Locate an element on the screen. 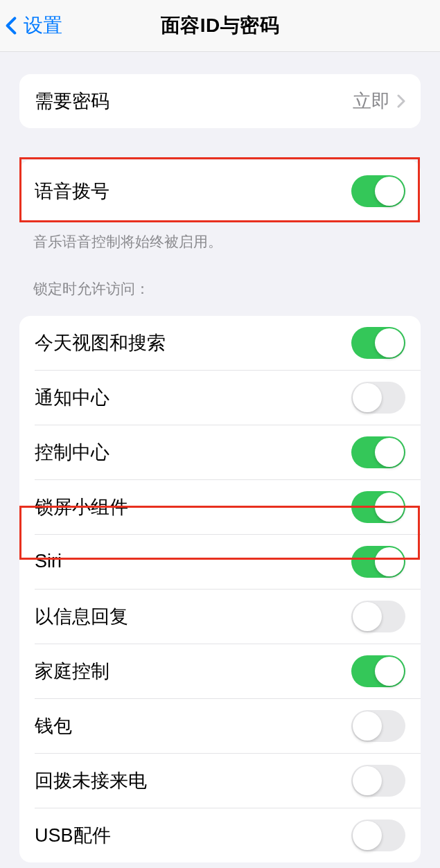 This screenshot has height=868, width=440. lock-access-footer: iPhone锁定超过一小时后，需先解锁iPhone才能允许USB配件连接。 is located at coordinates (220, 866).